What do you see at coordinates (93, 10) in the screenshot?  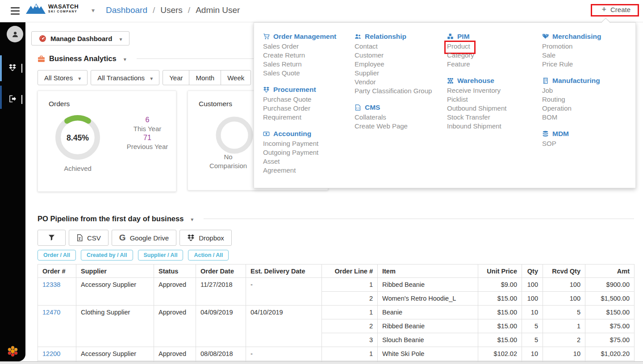 I see `brand-chevron-down-icon` at bounding box center [93, 10].